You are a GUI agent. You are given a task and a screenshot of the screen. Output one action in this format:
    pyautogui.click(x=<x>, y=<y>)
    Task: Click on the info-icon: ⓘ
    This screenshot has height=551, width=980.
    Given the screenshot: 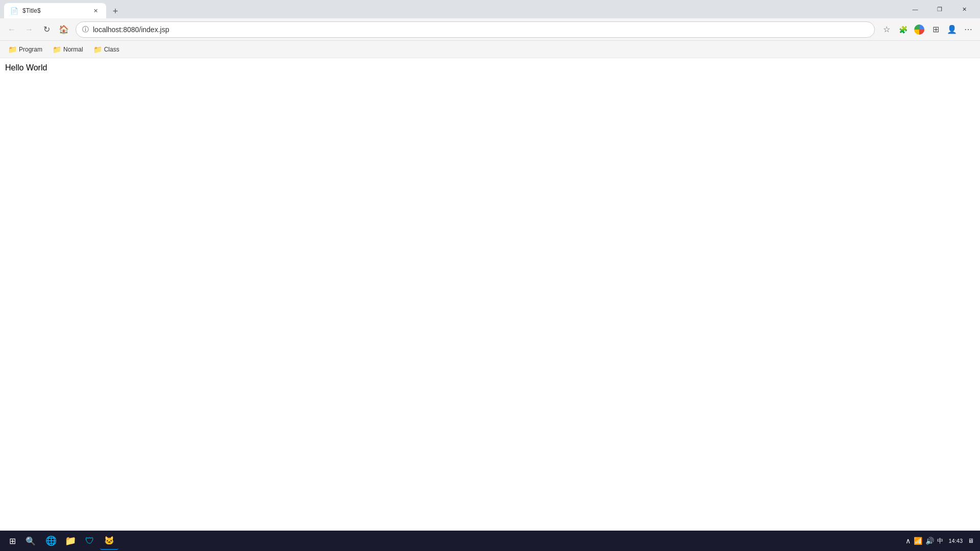 What is the action you would take?
    pyautogui.click(x=86, y=30)
    